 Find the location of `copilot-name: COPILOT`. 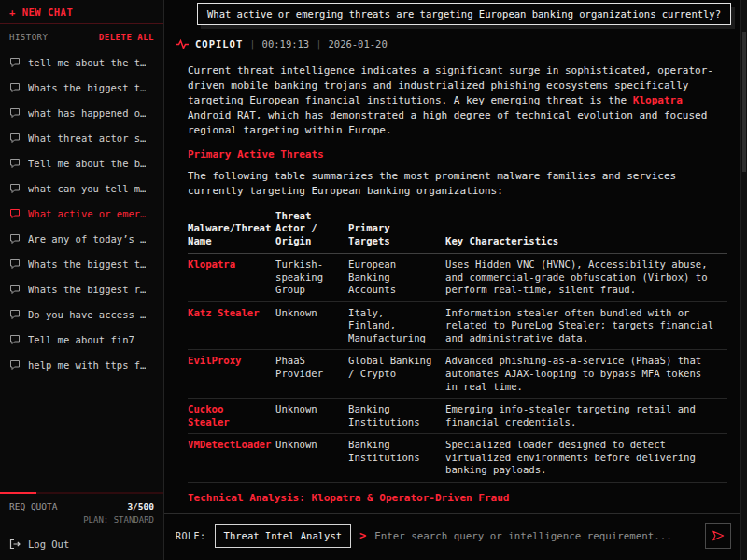

copilot-name: COPILOT is located at coordinates (218, 44).